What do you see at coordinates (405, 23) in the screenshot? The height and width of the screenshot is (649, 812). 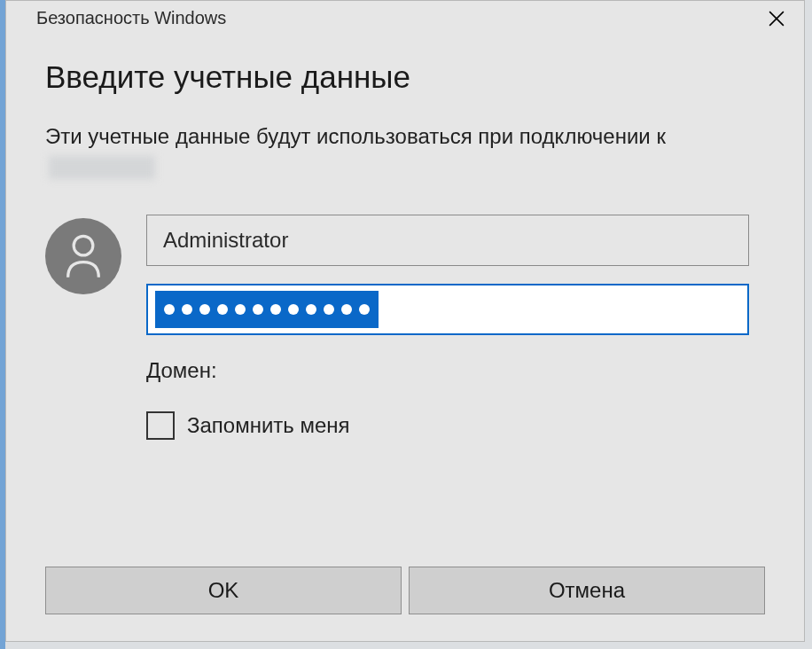 I see `titlebar: Безопасность Windows` at bounding box center [405, 23].